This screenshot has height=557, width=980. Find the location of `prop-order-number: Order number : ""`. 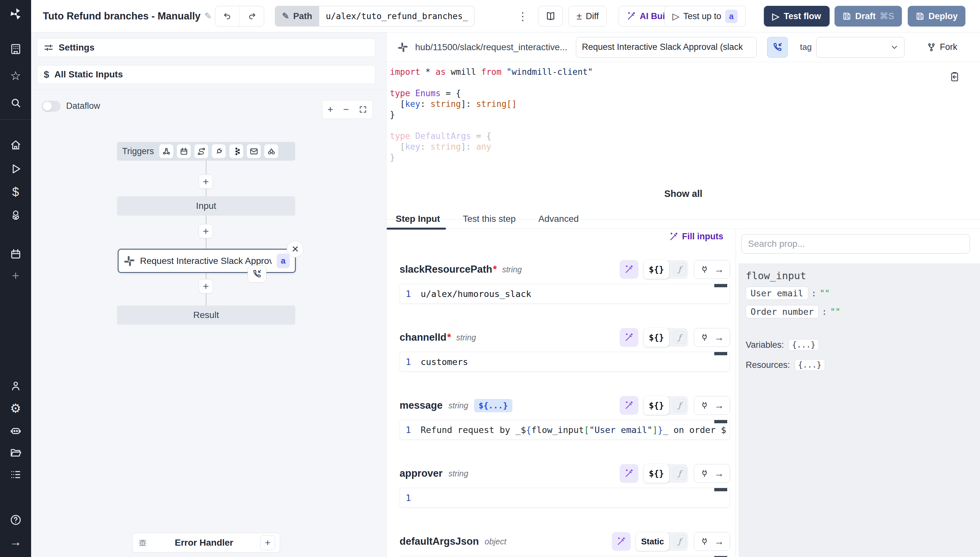

prop-order-number: Order number : "" is located at coordinates (863, 311).